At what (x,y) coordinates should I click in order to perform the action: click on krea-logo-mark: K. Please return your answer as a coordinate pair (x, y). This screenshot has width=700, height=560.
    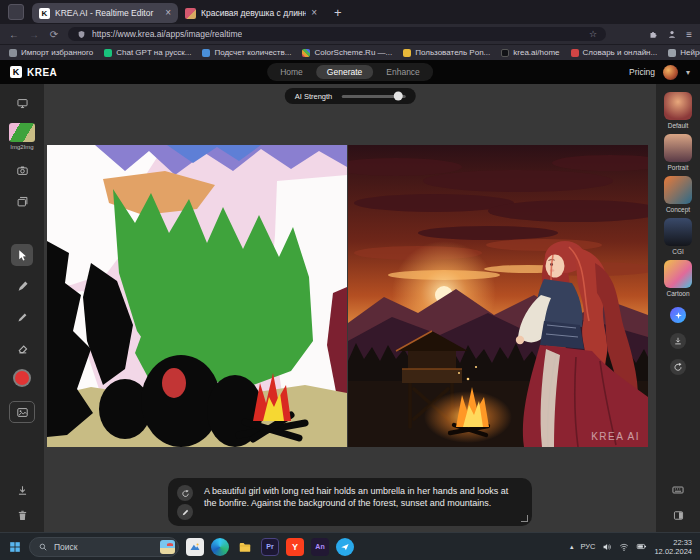
    Looking at the image, I should click on (16, 72).